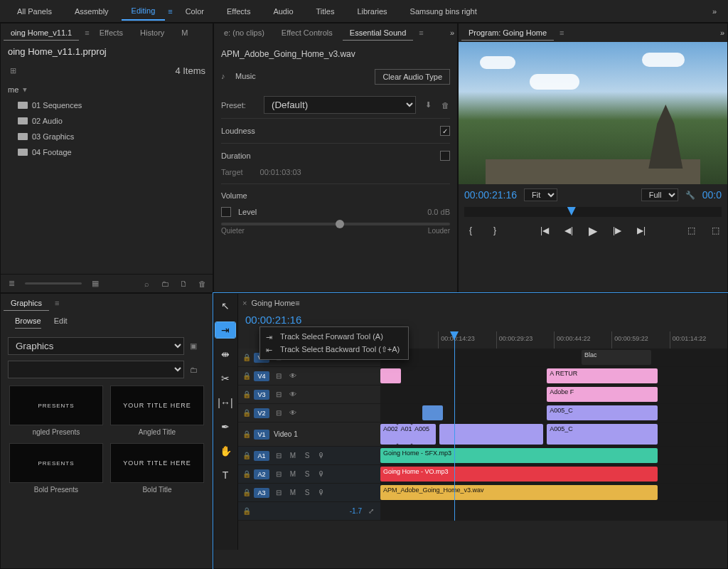  I want to click on graphics-template: PRESENTSBold Presents, so click(56, 468).